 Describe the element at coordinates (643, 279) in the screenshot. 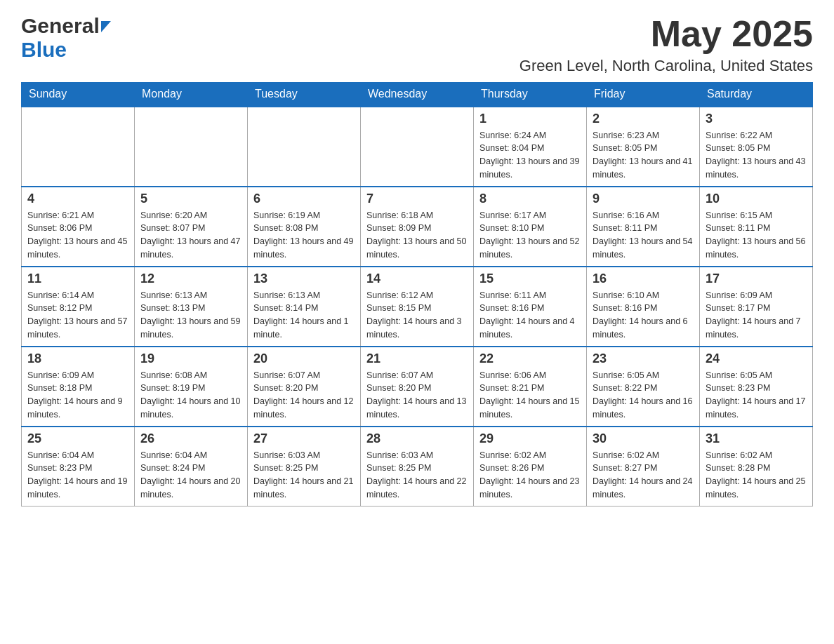

I see `day-number: 16` at that location.